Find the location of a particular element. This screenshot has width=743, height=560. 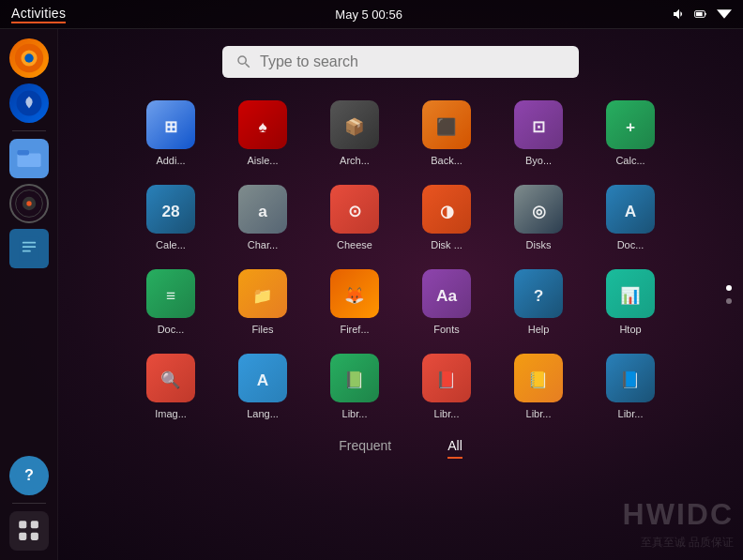

activities-button: Activities is located at coordinates (38, 15).